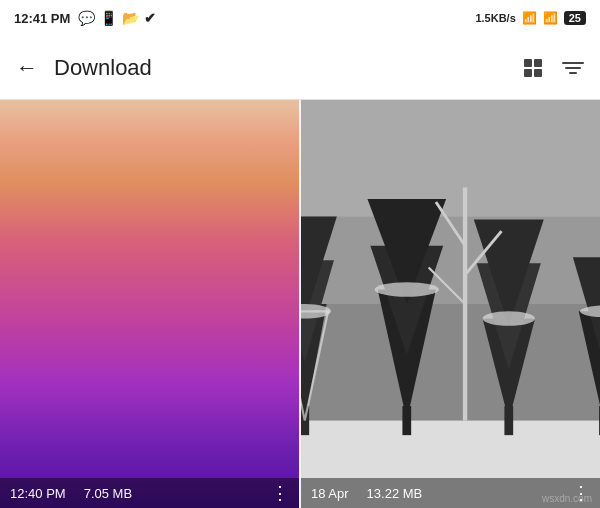  What do you see at coordinates (85, 18) in the screenshot?
I see `status-left: 12:41 PM 💬 📱 📂 ✔` at bounding box center [85, 18].